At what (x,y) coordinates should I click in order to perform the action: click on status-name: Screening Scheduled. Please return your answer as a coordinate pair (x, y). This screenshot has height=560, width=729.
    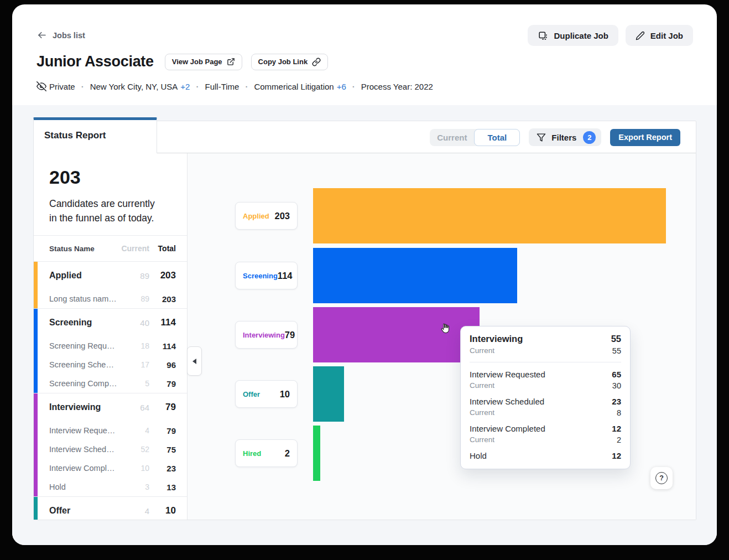
    Looking at the image, I should click on (85, 365).